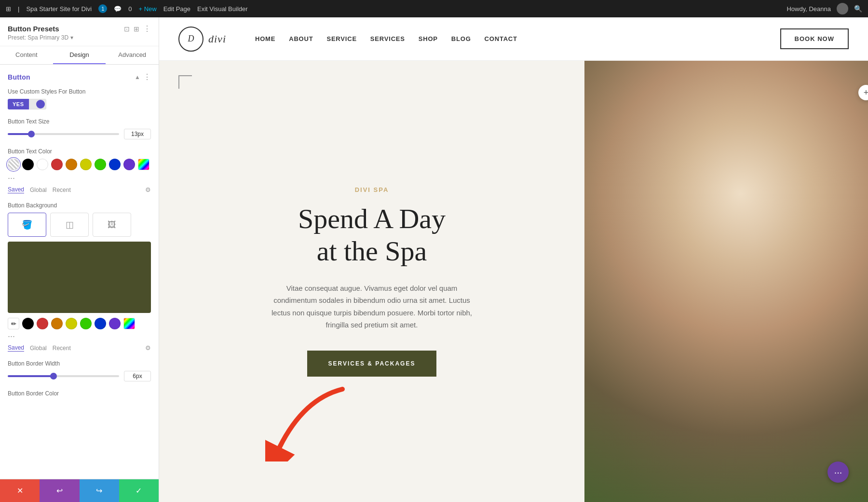 The height and width of the screenshot is (502, 868). Describe the element at coordinates (20, 491) in the screenshot. I see `cancel-button: ✕` at that location.